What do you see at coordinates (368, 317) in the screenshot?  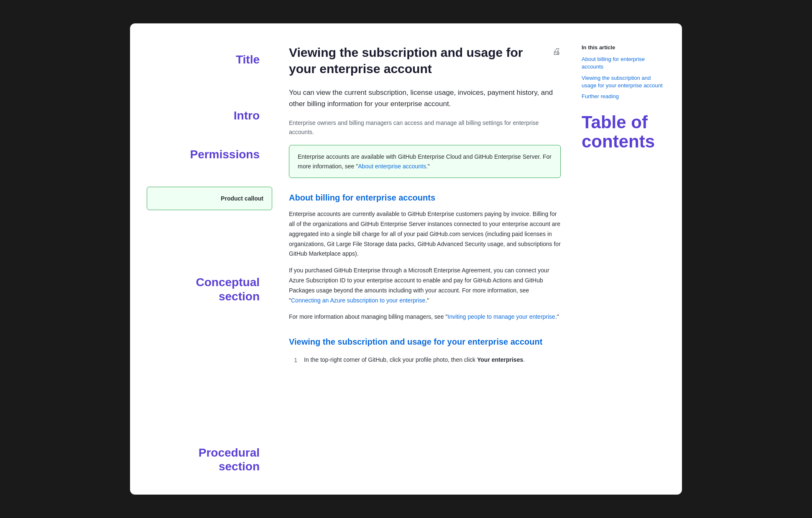 I see `conceptual-body-3-before: For more information about managing bill…` at bounding box center [368, 317].